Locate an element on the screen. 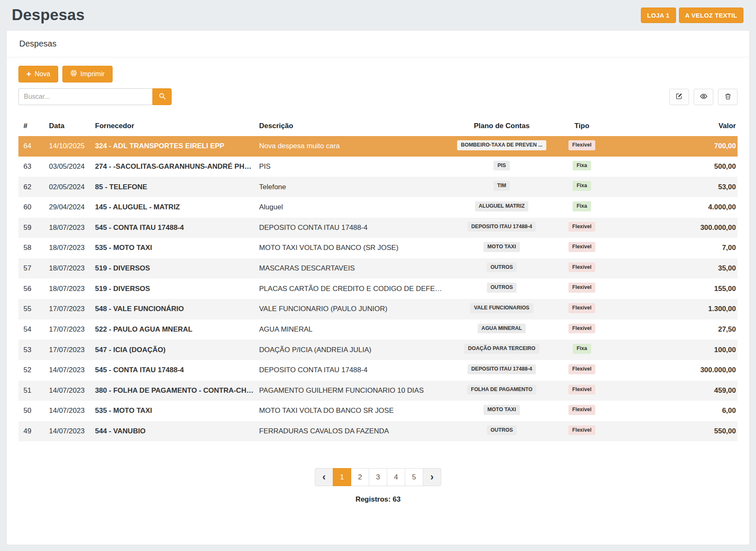 This screenshot has width=756, height=551. pagination-page-5: 5 is located at coordinates (414, 477).